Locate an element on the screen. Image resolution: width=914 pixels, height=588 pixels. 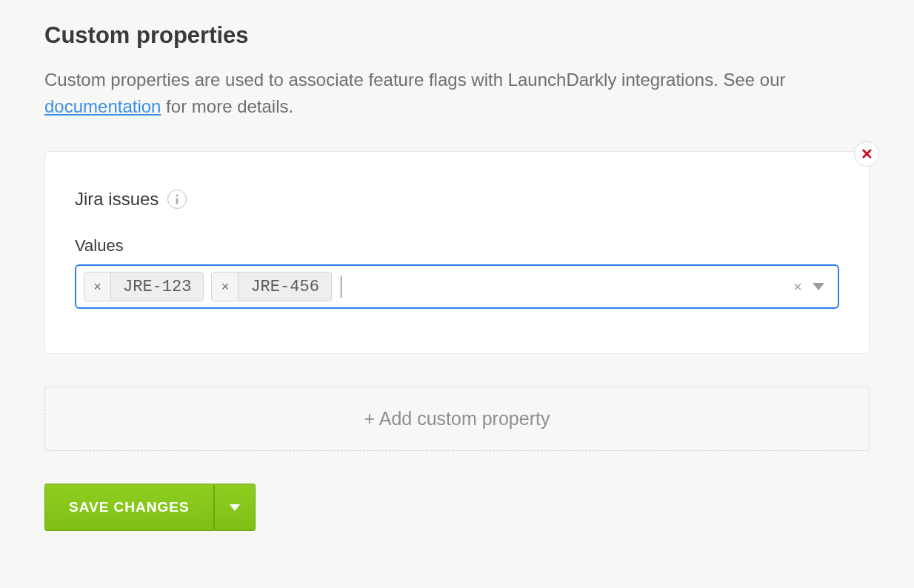
tag-item: × JRE-123 is located at coordinates (144, 287).